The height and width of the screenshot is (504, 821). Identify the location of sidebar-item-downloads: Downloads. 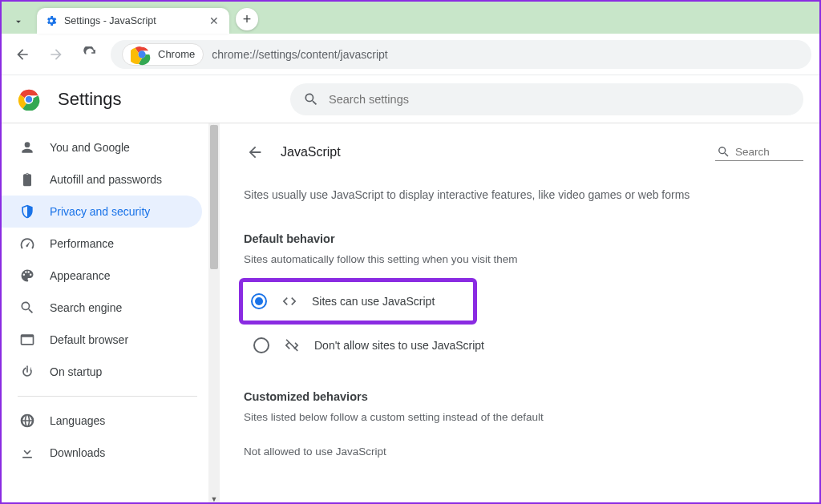
(102, 453).